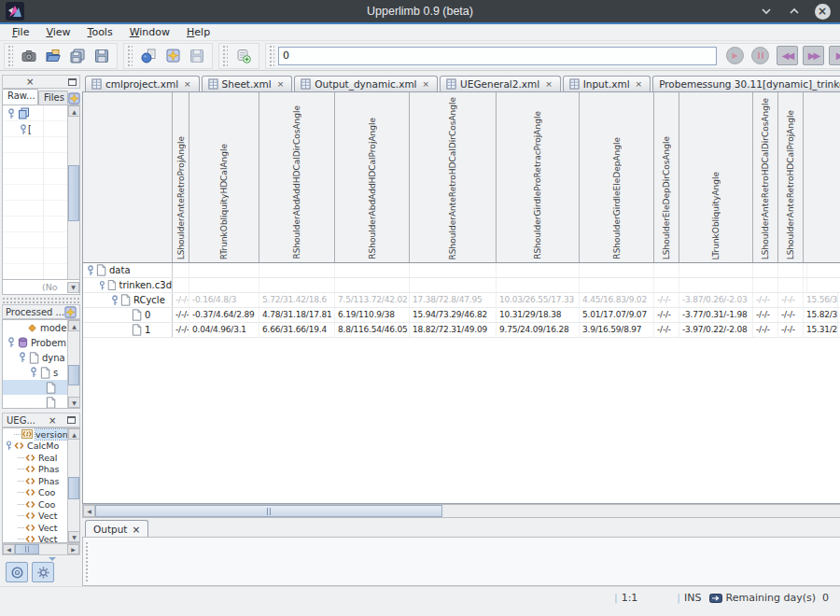 This screenshot has width=840, height=616. I want to click on wizard-button, so click(173, 56).